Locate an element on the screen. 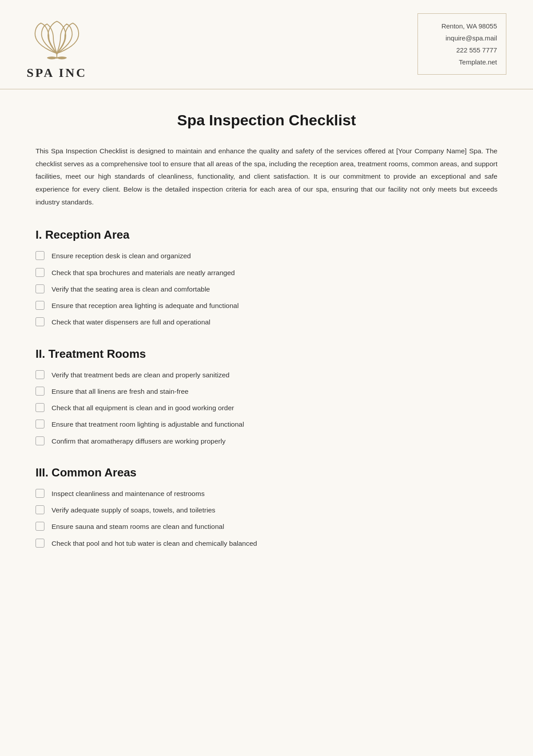 This screenshot has width=533, height=756. contact-phone: 222 555 7777 is located at coordinates (462, 50).